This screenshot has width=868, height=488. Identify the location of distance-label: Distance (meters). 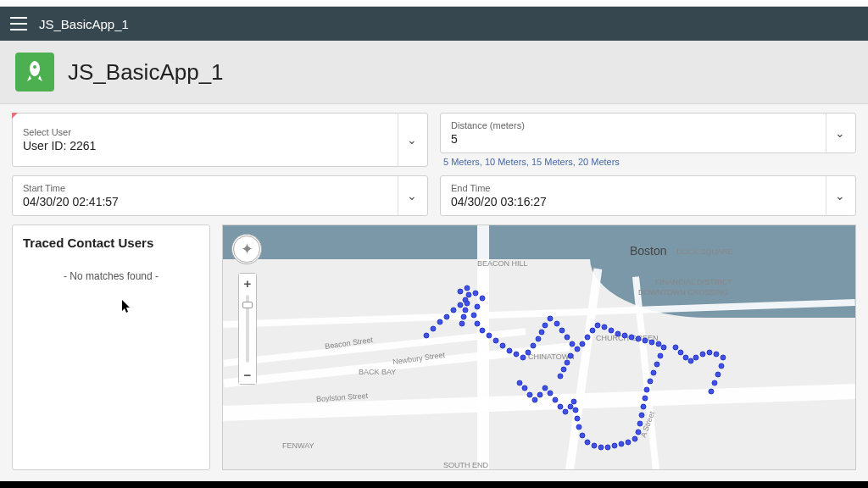
(637, 125).